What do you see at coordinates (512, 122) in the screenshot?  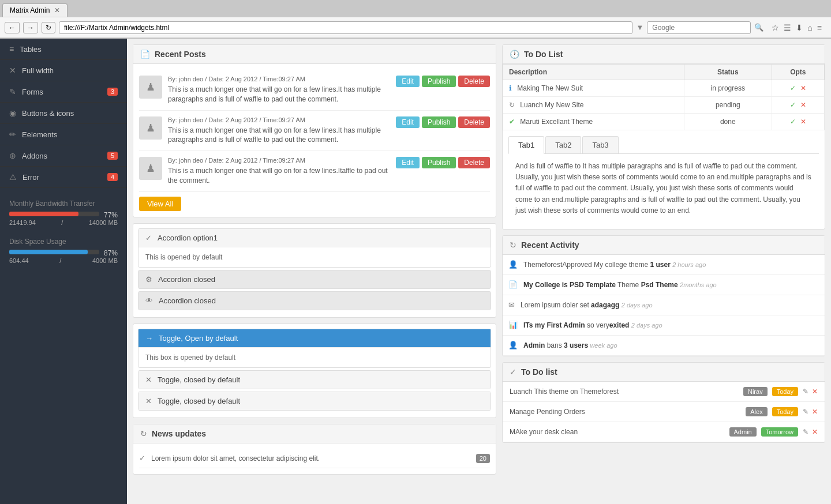 I see `check-circle-icon: ✔` at bounding box center [512, 122].